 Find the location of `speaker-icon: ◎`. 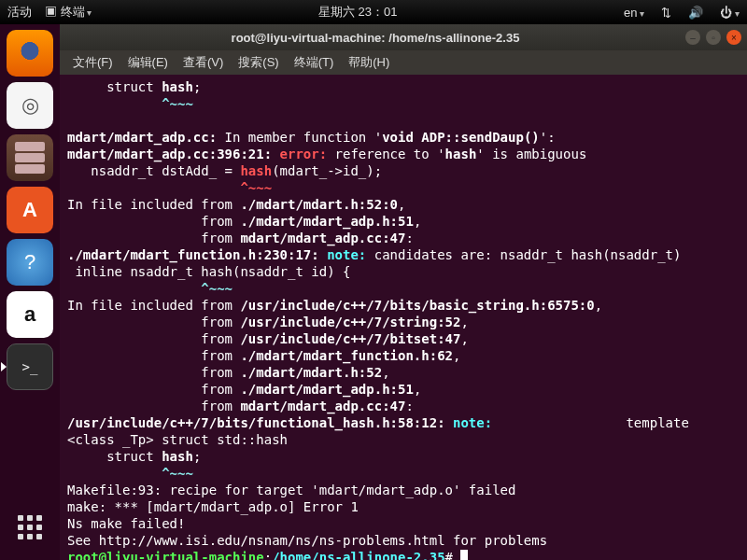

speaker-icon: ◎ is located at coordinates (30, 105).